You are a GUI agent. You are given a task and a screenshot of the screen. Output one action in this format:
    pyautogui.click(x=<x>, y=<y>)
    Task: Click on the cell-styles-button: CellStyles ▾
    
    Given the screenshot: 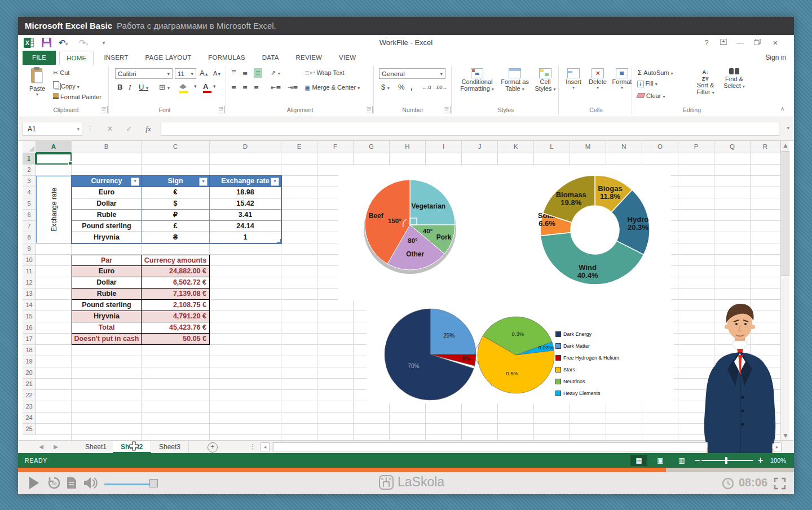 What is the action you would take?
    pyautogui.click(x=545, y=80)
    